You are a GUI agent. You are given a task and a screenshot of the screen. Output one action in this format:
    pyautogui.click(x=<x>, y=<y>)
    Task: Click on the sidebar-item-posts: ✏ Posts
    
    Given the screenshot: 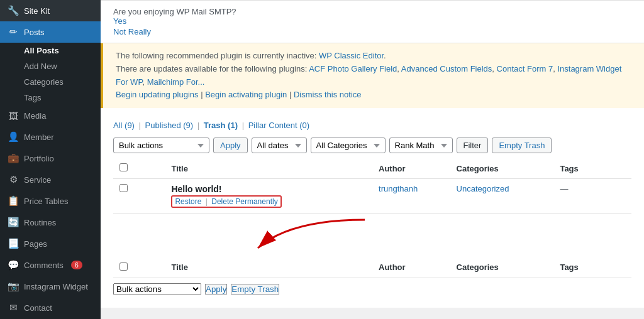 What is the action you would take?
    pyautogui.click(x=50, y=32)
    